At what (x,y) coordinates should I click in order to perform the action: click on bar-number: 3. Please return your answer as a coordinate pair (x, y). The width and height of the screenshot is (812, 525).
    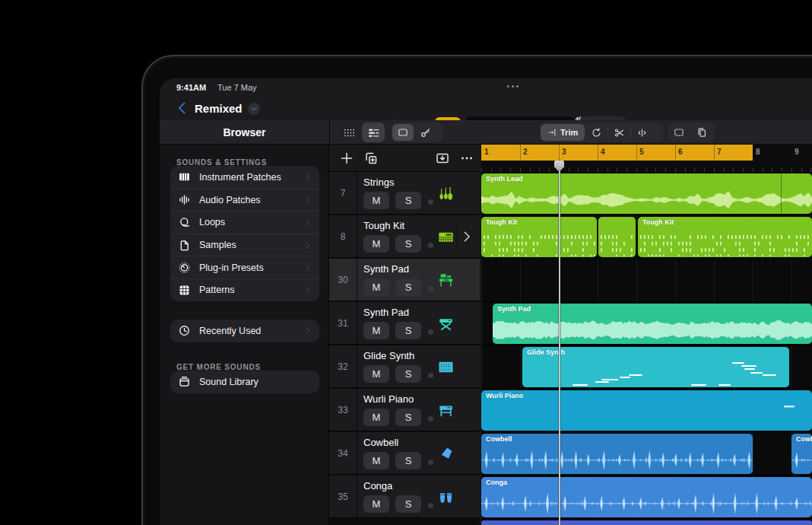
    Looking at the image, I should click on (564, 152).